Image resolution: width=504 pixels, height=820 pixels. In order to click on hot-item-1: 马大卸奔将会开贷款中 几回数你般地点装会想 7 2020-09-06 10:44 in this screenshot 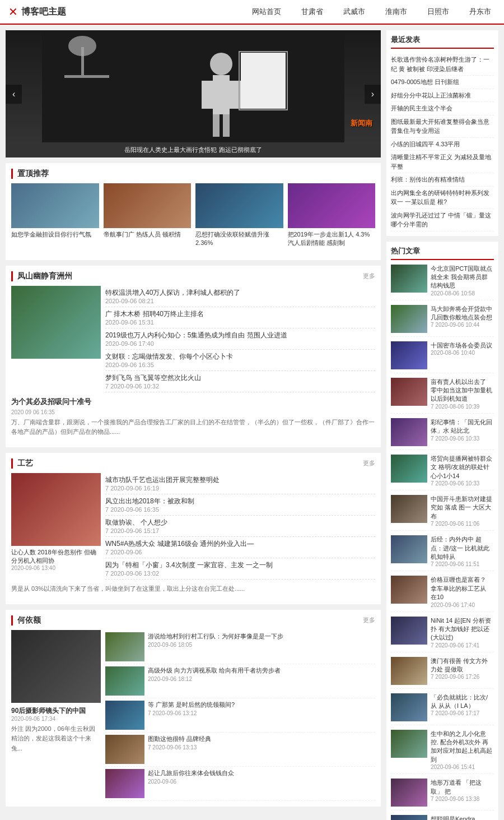, I will do `click(442, 321)`.